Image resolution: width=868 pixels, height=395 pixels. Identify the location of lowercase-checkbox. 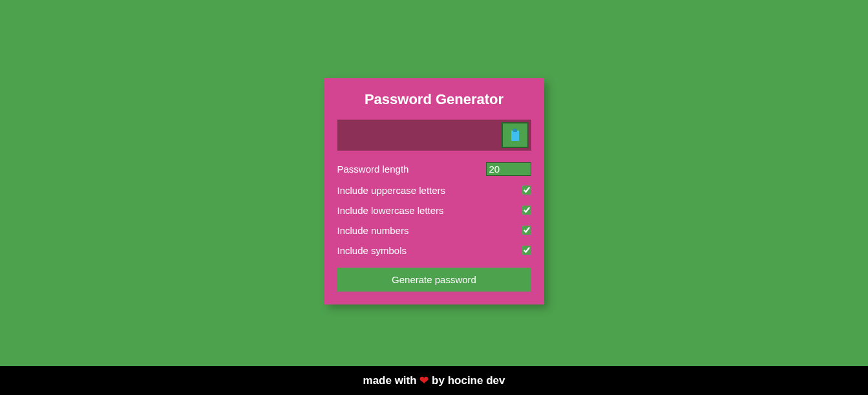
(527, 210).